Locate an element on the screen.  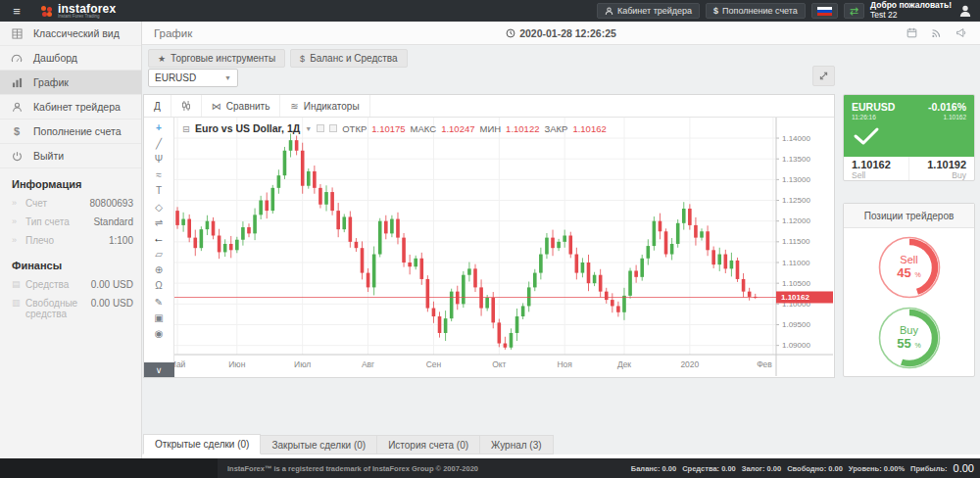
open-label: ОТКР is located at coordinates (355, 129).